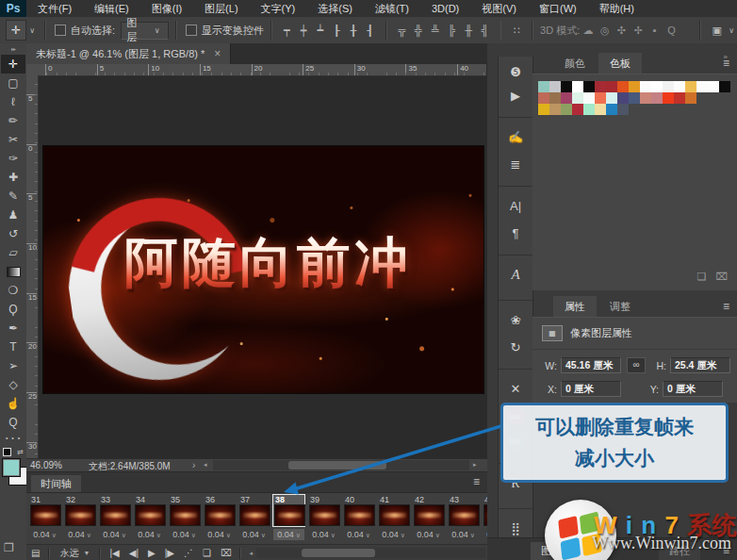  Describe the element at coordinates (13, 366) in the screenshot. I see `path-selection-tool: ➢` at that location.